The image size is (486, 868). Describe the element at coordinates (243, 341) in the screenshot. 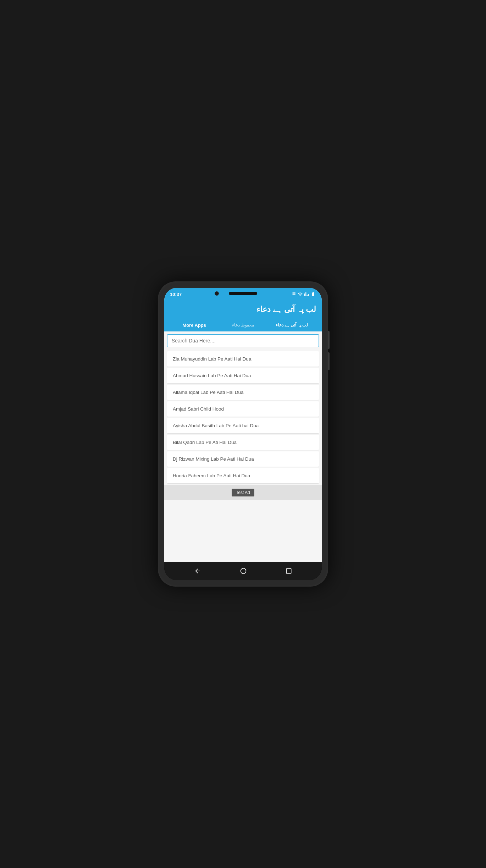

I see `search-container` at that location.